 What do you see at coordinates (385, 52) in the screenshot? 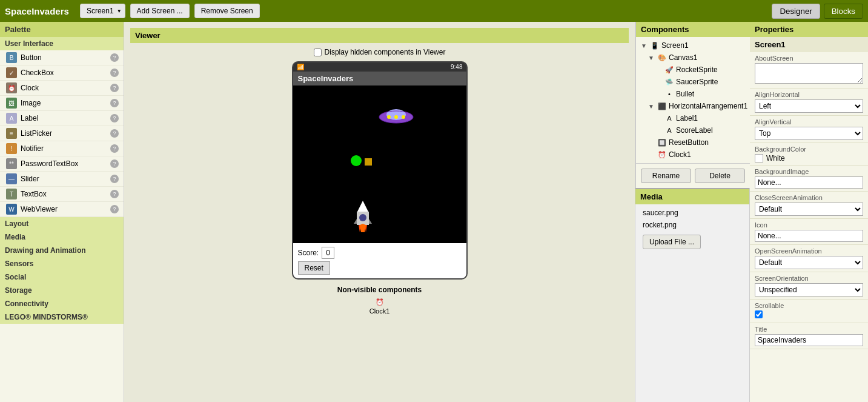
I see `display-hidden-label: Display hidden components in Viewer` at bounding box center [385, 52].